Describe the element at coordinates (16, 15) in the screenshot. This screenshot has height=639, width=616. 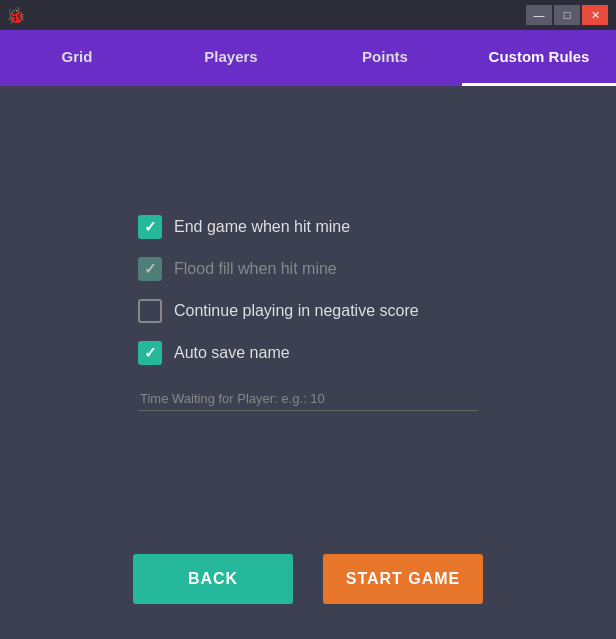
I see `app-icon: 🐞` at that location.